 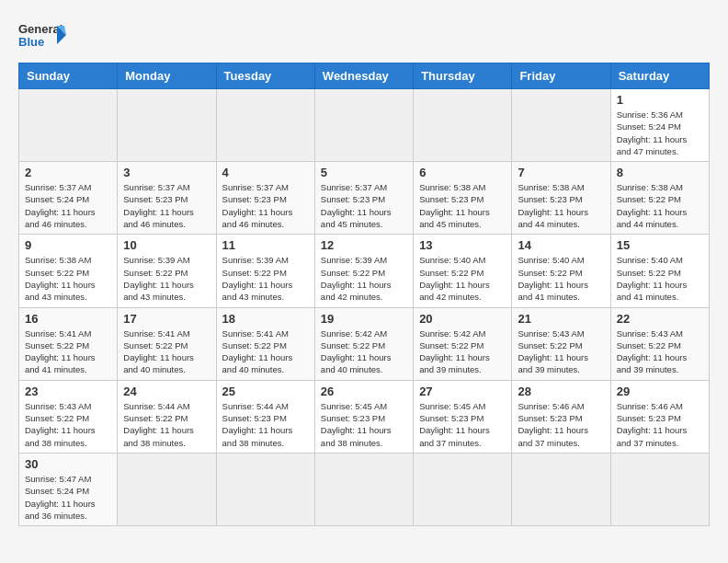 I want to click on day-number: 14, so click(x=561, y=245).